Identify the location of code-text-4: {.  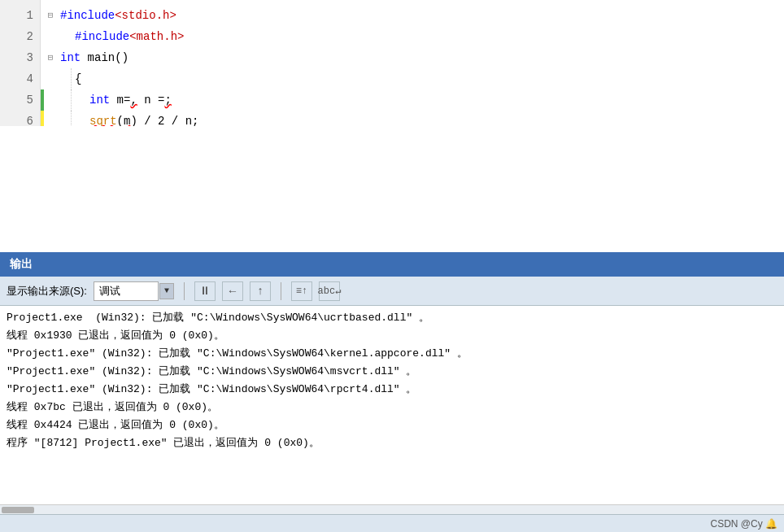
(76, 79).